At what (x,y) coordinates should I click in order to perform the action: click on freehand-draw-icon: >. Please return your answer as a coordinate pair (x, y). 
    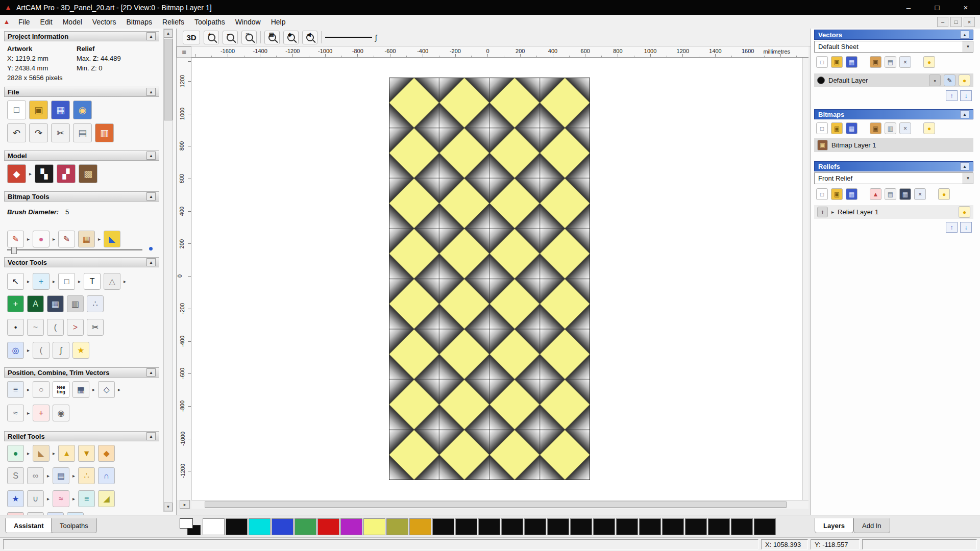
    Looking at the image, I should click on (76, 328).